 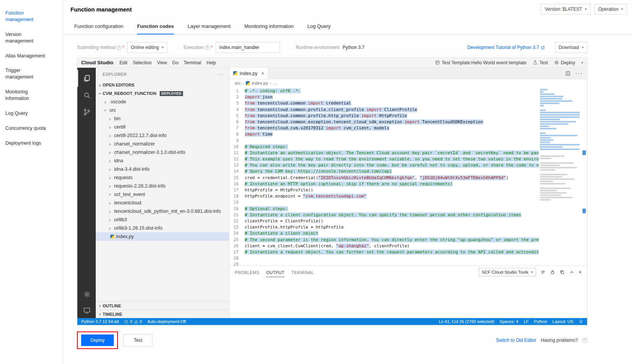 What do you see at coordinates (257, 83) in the screenshot?
I see `breadcrumb-item-index-py: index.py` at bounding box center [257, 83].